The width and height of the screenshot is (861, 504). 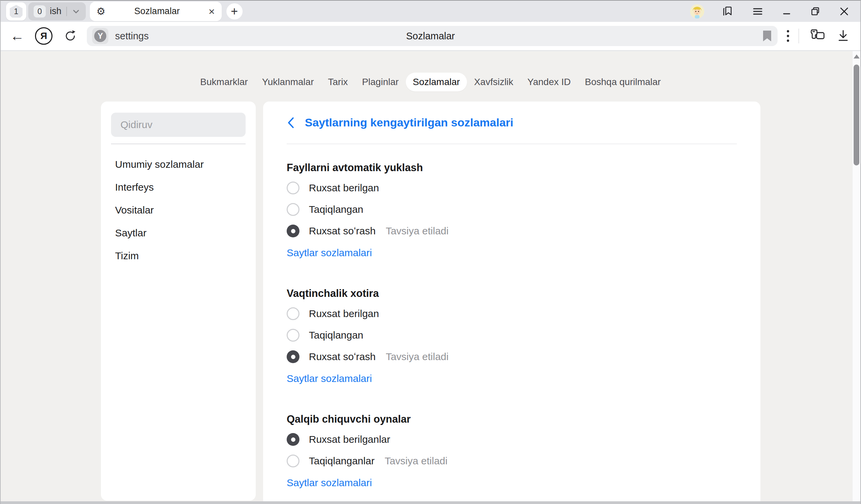 I want to click on yandex-logo-icon: Я, so click(x=44, y=36).